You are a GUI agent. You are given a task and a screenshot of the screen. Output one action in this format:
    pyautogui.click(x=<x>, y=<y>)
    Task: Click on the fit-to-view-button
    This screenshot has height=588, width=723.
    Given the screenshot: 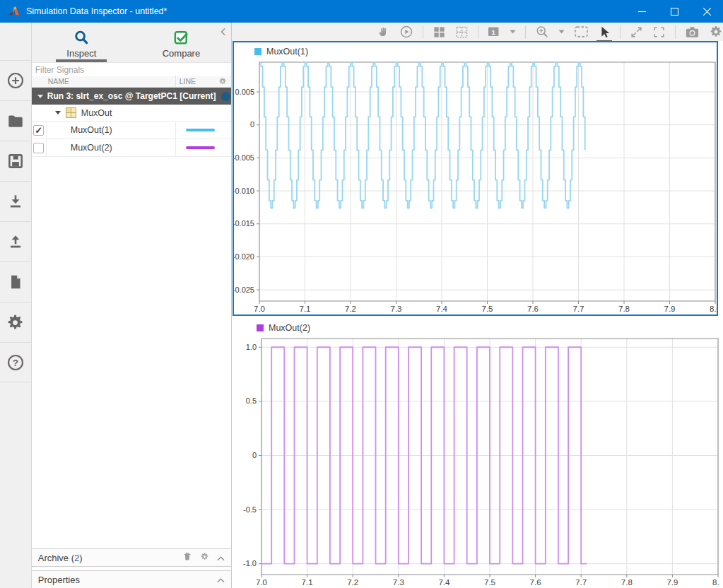 What is the action you would take?
    pyautogui.click(x=581, y=32)
    